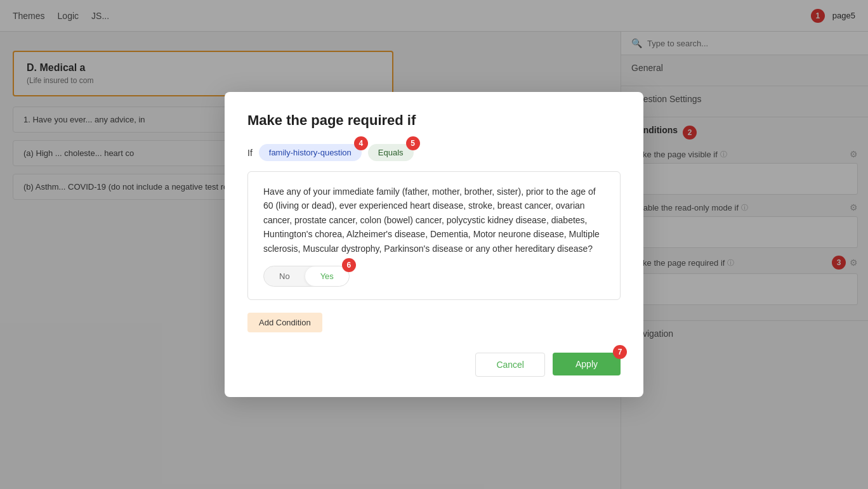 This screenshot has width=868, height=489. I want to click on yes-no-toggle: No Yes, so click(306, 277).